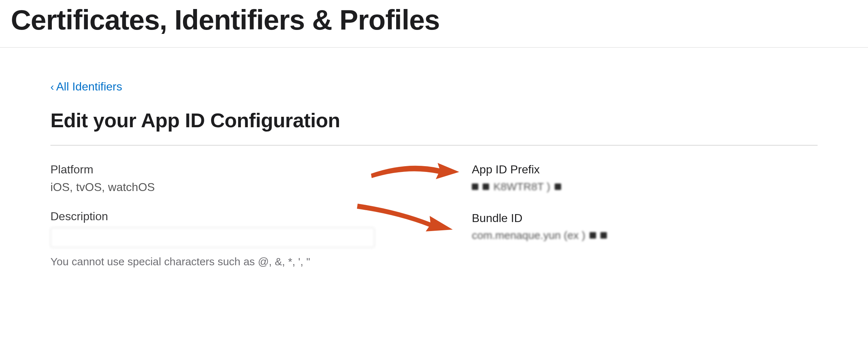 The width and height of the screenshot is (868, 359). Describe the element at coordinates (89, 87) in the screenshot. I see `back-link-label: All Identifiers` at that location.